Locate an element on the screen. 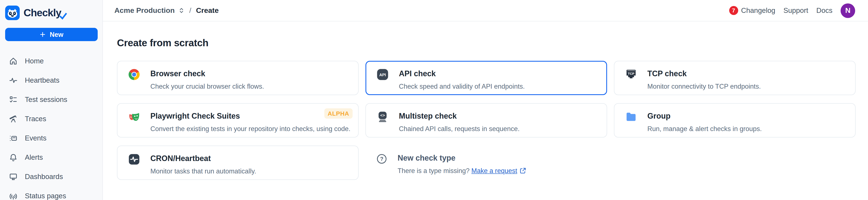 The width and height of the screenshot is (868, 200). card-cron-heartbeat: CRON/Heartbeat Monitor tasks that run au… is located at coordinates (238, 163).